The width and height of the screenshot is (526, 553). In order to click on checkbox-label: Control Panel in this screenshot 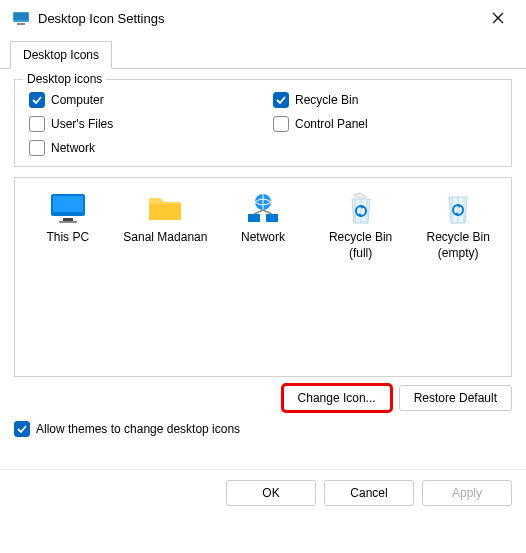, I will do `click(332, 124)`.